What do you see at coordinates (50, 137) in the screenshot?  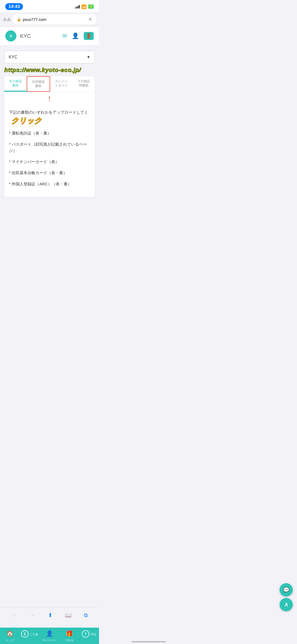 I see `kyc-card: 本人確認 書類 住所確認 書類 クレジッ トカード その他証 明書類 ↑ 下記の…` at bounding box center [50, 137].